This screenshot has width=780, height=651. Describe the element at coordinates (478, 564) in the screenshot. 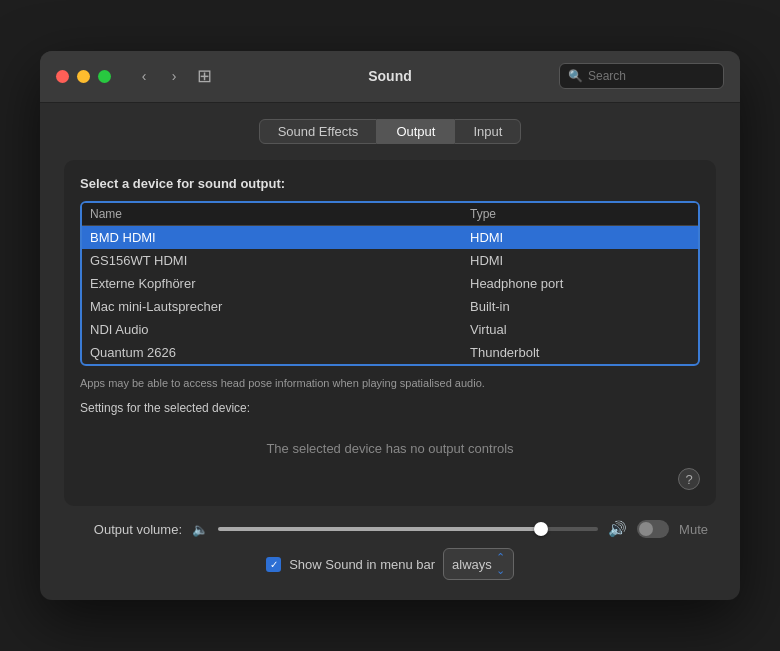

I see `show-sound-dropdown: always ⌃ ⌄` at that location.